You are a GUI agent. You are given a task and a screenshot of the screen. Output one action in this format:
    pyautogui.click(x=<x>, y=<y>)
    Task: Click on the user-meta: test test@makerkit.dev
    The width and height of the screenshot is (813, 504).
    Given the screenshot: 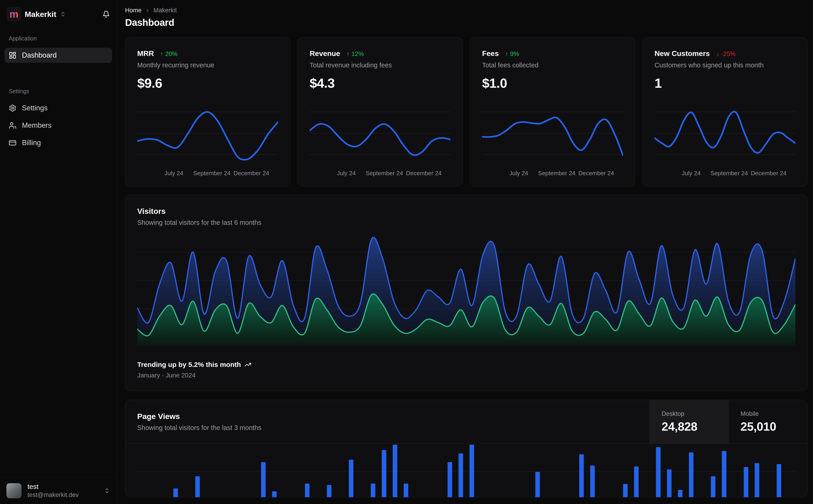 What is the action you would take?
    pyautogui.click(x=53, y=491)
    